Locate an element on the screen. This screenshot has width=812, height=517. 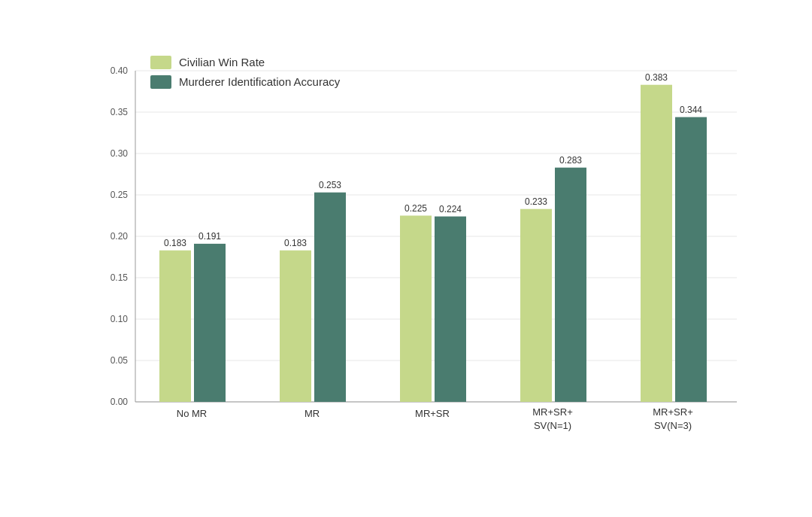
xlabel-mrsrsv1-line1: MR+SR+ is located at coordinates (552, 412).